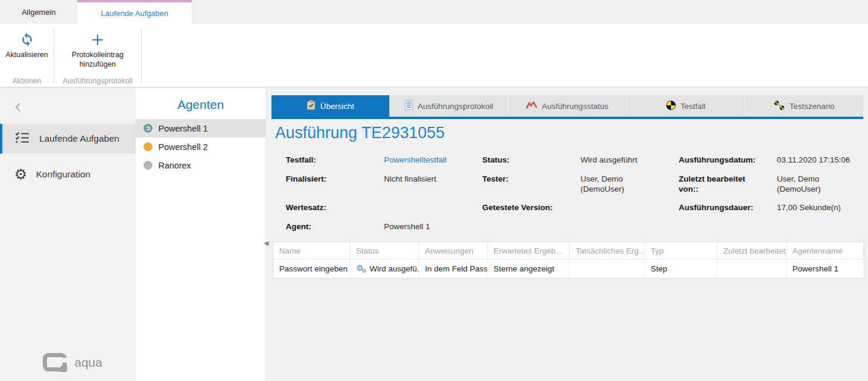  What do you see at coordinates (531, 212) in the screenshot?
I see `detail-label-getestete-version: Getestete Version:` at bounding box center [531, 212].